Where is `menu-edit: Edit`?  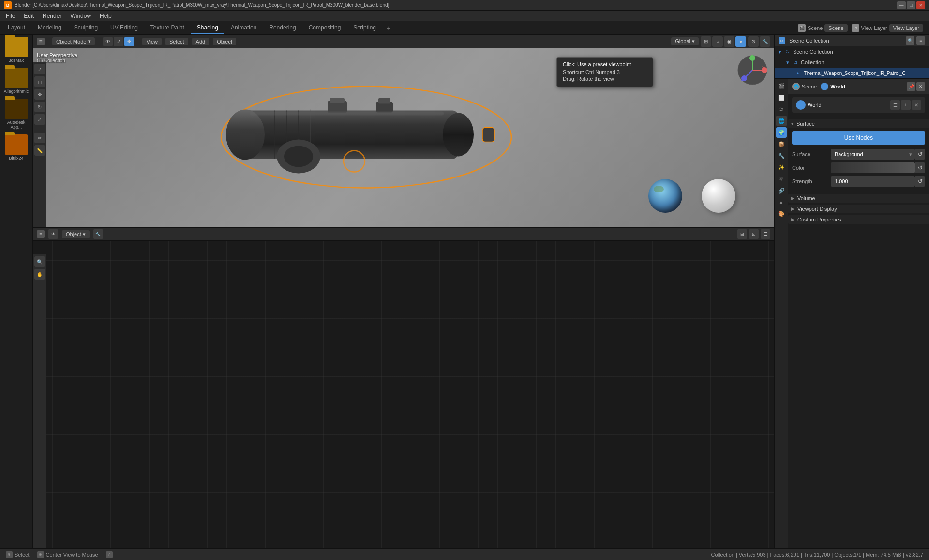 menu-edit: Edit is located at coordinates (29, 16).